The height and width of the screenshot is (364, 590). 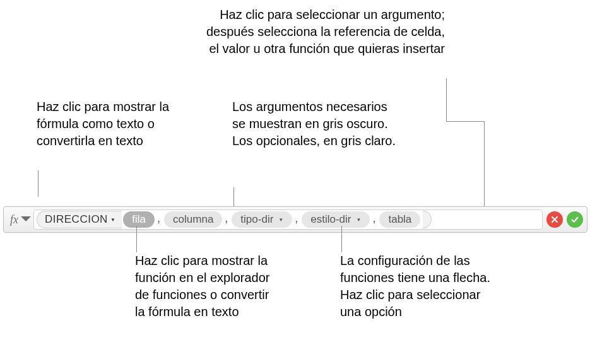 What do you see at coordinates (295, 220) in the screenshot?
I see `formula-editor-bar: fx DIRECCION ▼ fila , columna , tipo-dir…` at bounding box center [295, 220].